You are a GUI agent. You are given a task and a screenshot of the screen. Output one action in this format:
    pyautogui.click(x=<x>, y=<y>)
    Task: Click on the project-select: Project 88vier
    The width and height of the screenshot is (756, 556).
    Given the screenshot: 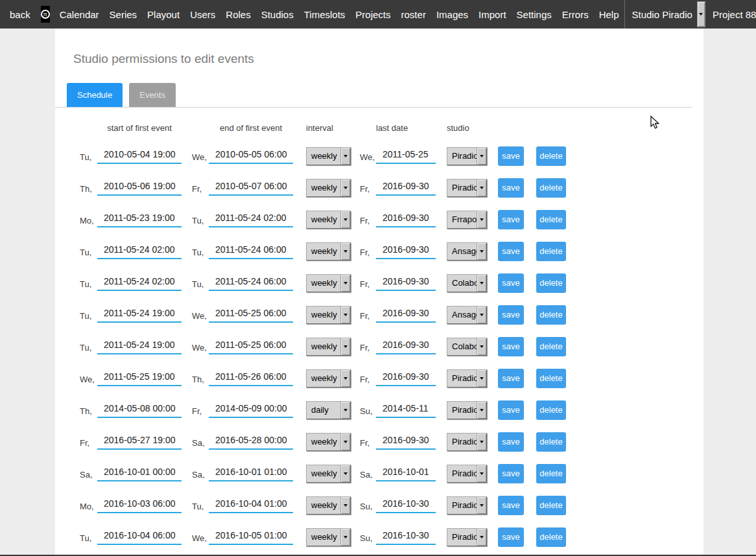 What is the action you would take?
    pyautogui.click(x=731, y=14)
    